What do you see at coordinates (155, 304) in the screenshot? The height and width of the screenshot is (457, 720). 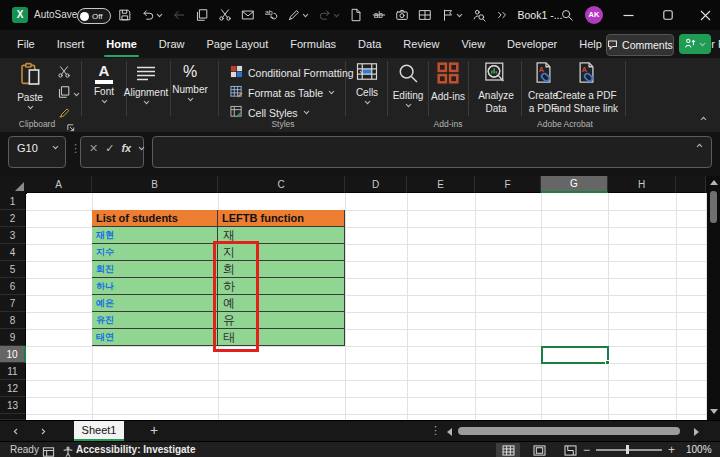 I see `student-name-cell-b7: 예은` at bounding box center [155, 304].